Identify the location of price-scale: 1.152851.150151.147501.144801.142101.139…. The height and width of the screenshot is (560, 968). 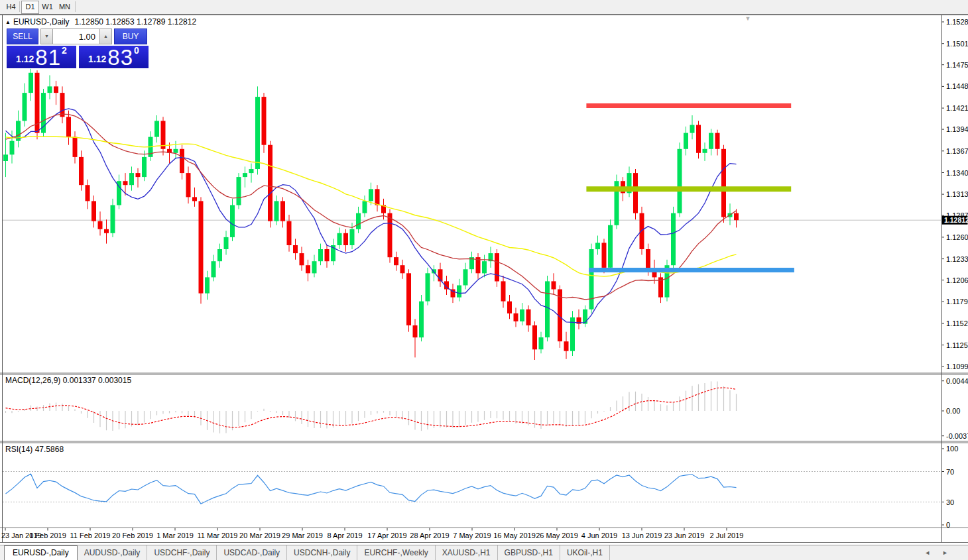
(955, 273).